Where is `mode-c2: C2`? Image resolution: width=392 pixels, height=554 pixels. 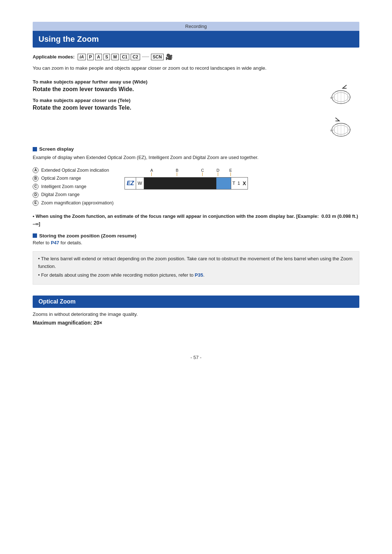 mode-c2: C2 is located at coordinates (135, 57).